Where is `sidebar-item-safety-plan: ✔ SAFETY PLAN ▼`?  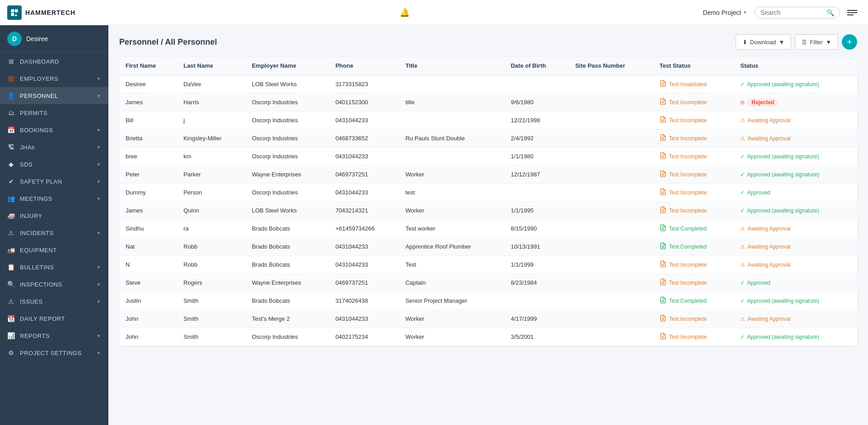 sidebar-item-safety-plan: ✔ SAFETY PLAN ▼ is located at coordinates (54, 181).